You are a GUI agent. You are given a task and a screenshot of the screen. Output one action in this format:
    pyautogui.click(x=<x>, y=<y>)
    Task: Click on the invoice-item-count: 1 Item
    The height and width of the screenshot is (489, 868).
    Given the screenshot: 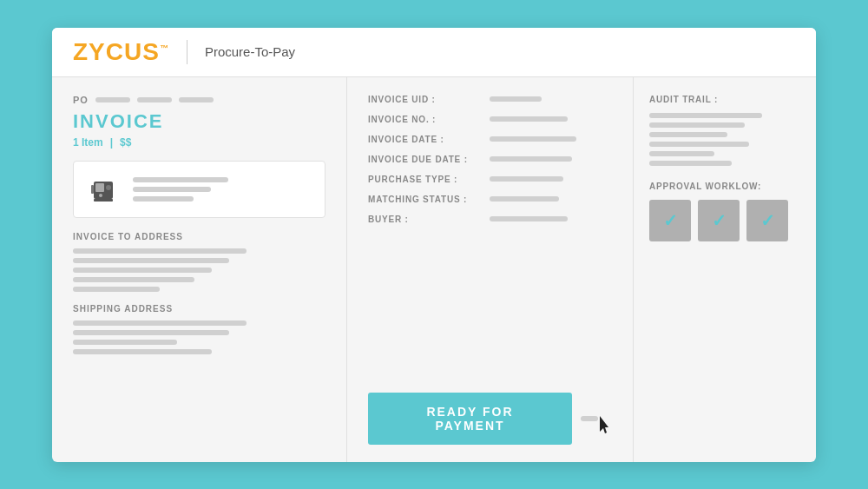 What is the action you would take?
    pyautogui.click(x=89, y=142)
    